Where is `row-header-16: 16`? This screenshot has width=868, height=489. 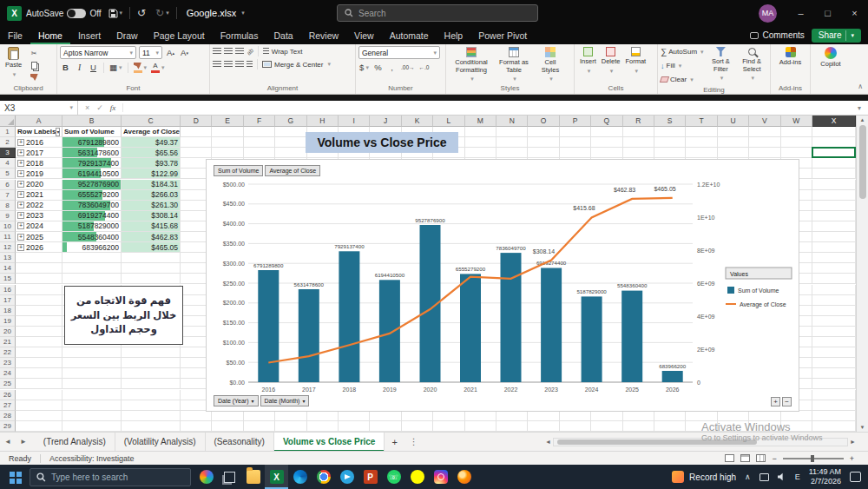 row-header-16: 16 is located at coordinates (8, 290).